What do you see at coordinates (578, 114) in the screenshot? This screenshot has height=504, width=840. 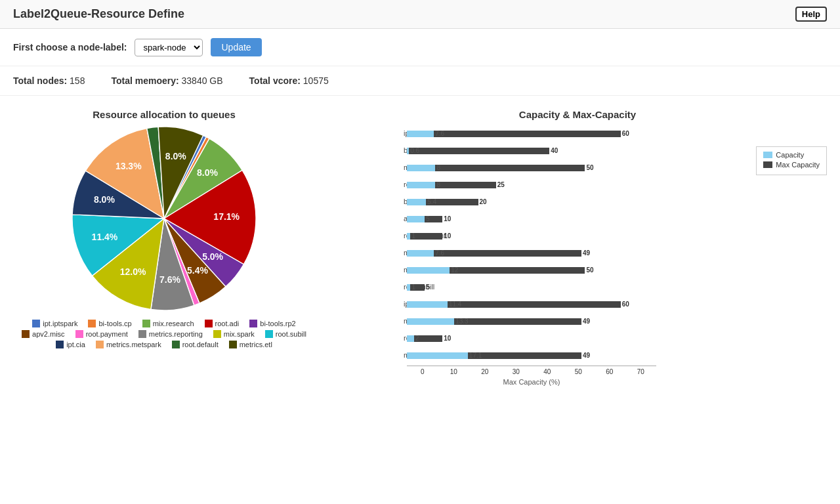 I see `bar-chart-title: Capacity & Max-Capacity` at bounding box center [578, 114].